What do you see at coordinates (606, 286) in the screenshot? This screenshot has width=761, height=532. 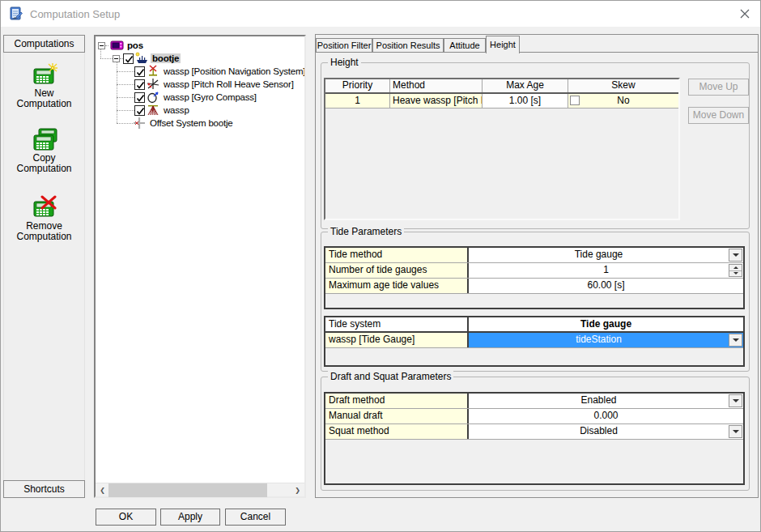 I see `tide-max-age-value: 60.00 [s]` at bounding box center [606, 286].